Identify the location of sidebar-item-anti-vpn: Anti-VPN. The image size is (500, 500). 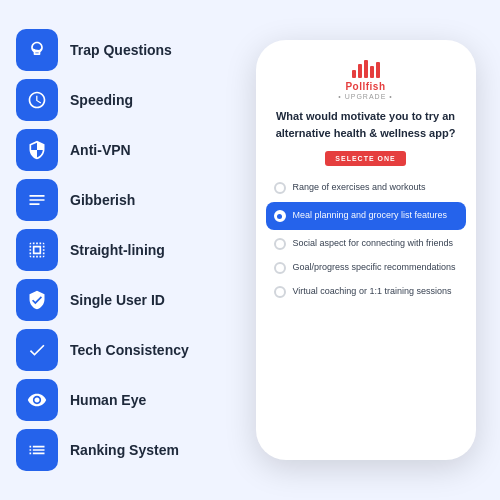
(124, 150).